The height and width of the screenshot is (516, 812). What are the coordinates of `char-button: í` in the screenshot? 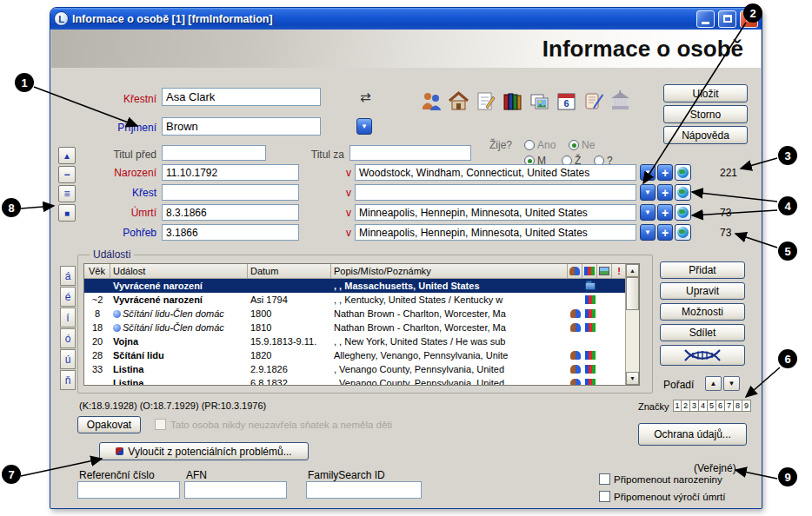 It's located at (68, 318).